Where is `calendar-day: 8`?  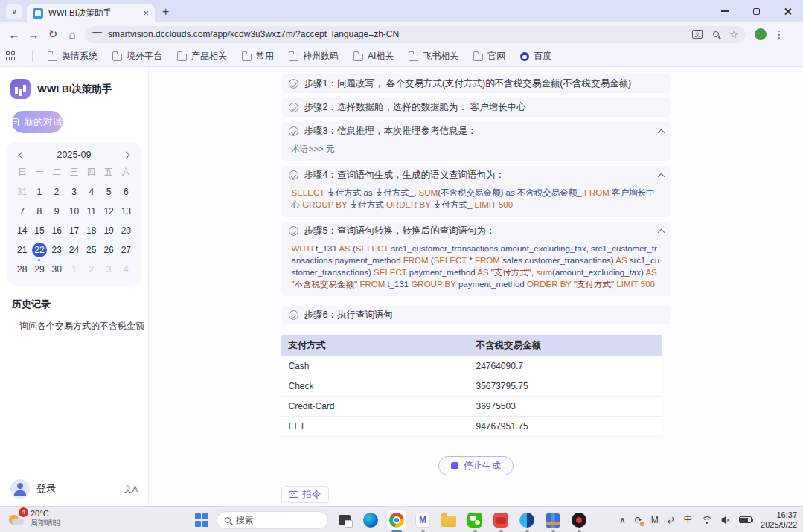 calendar-day: 8 is located at coordinates (39, 211).